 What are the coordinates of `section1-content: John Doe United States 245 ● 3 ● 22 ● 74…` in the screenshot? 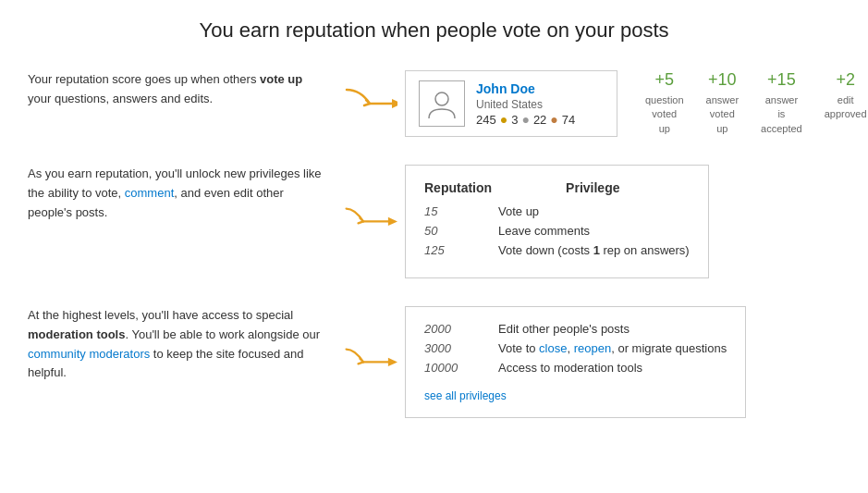 It's located at (605, 104).